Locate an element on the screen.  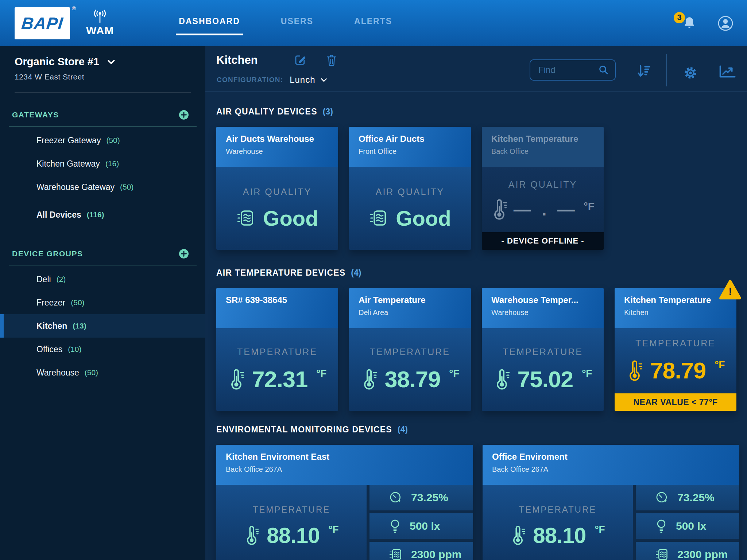
device-card-air-ducts-warehouse: Air Ducts Warehouse Warehouse AIR QUALIT… is located at coordinates (277, 188).